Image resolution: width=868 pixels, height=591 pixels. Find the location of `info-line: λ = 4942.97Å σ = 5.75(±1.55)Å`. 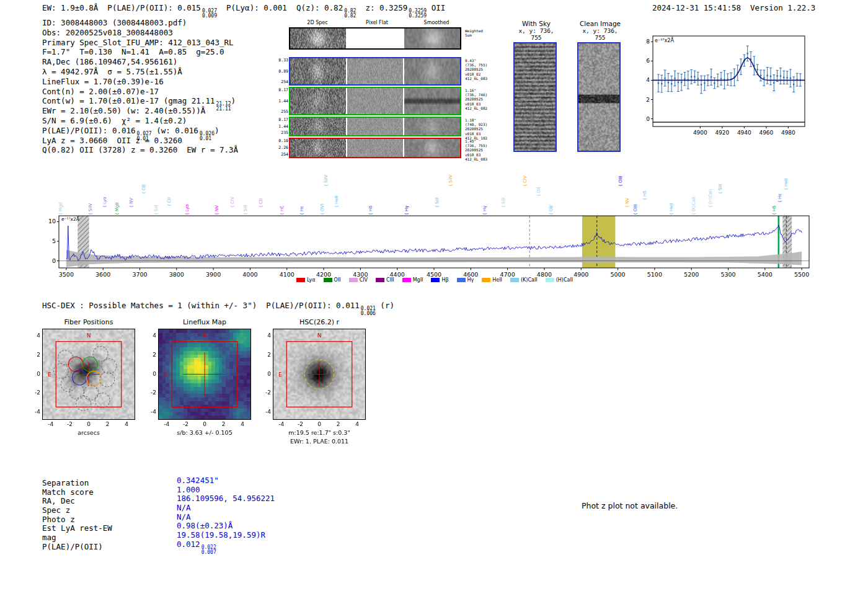

info-line: λ = 4942.97Å σ = 5.75(±1.55)Å is located at coordinates (140, 72).